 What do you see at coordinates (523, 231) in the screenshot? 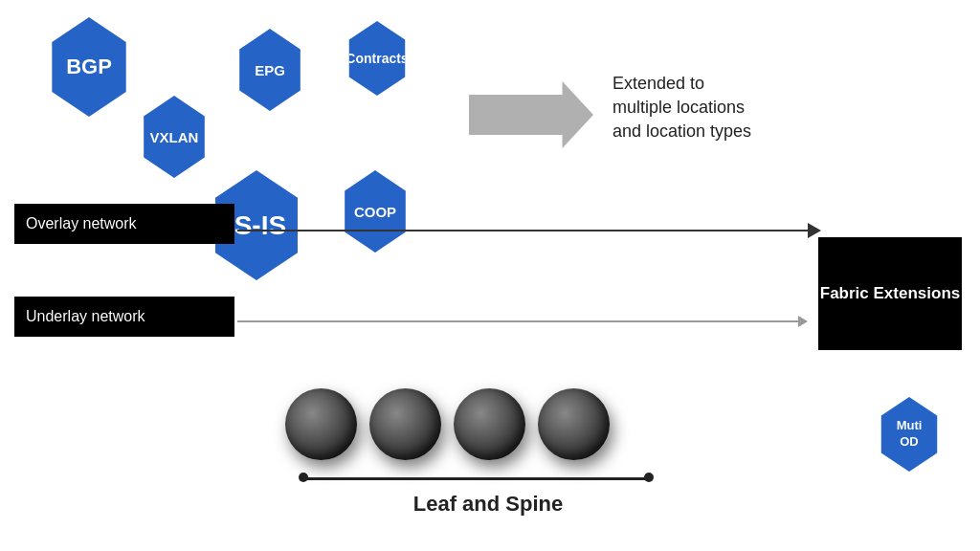
I see `overlay-arrow-line` at bounding box center [523, 231].